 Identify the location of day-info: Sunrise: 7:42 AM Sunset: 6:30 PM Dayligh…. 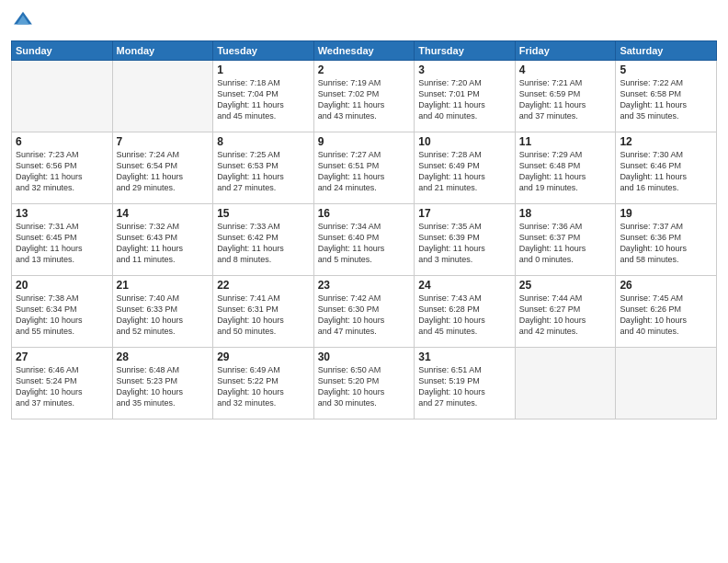
(364, 315).